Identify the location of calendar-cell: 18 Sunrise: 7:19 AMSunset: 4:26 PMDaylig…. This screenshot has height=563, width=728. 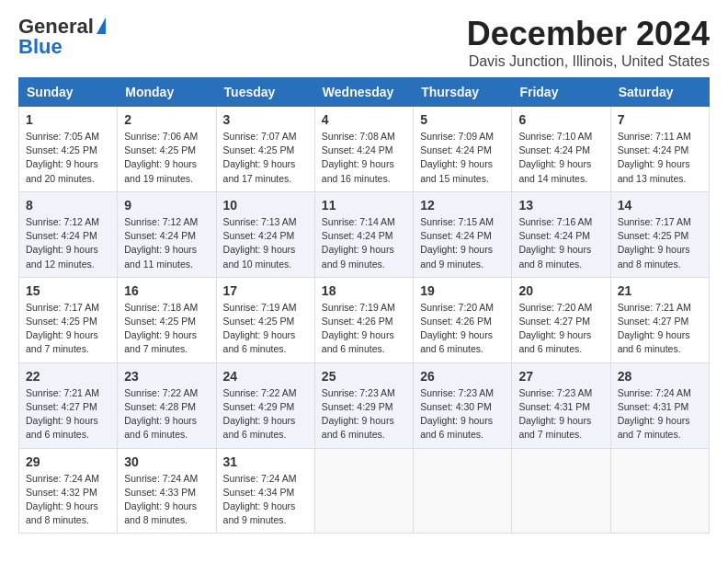
(364, 320).